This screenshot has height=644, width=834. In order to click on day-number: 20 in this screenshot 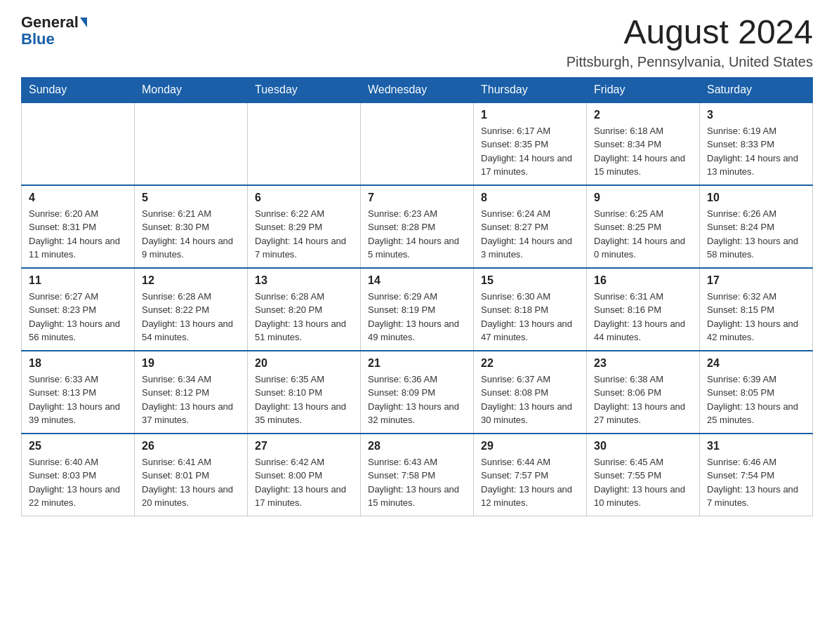, I will do `click(304, 363)`.